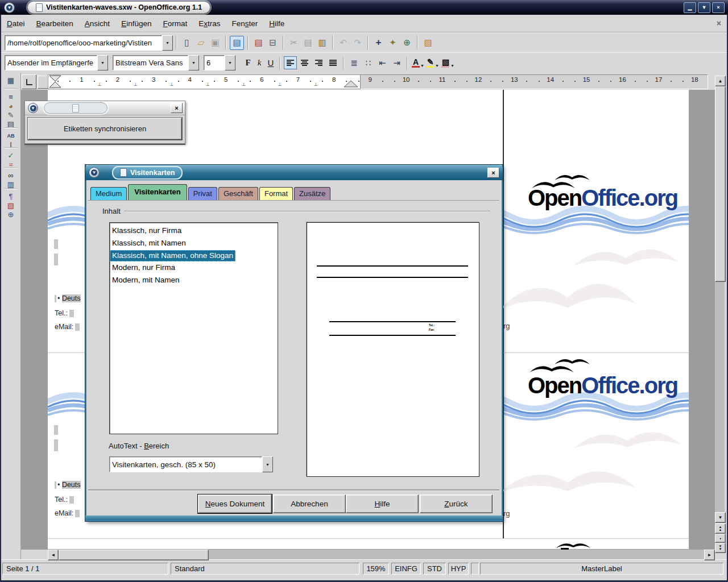 The width and height of the screenshot is (728, 582). Describe the element at coordinates (156, 63) in the screenshot. I see `font-name-select: Bitstream Vera Sans ▼` at that location.